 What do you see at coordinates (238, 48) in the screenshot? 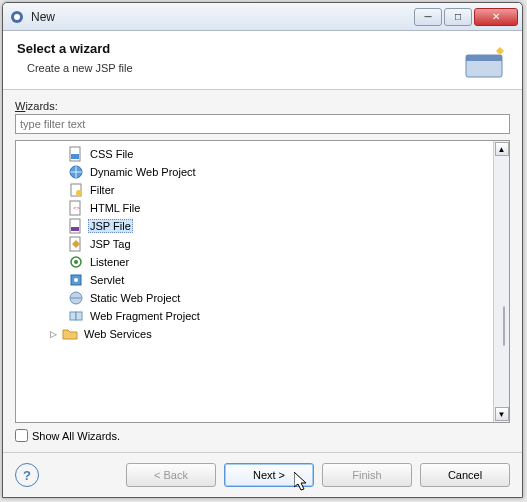
I see `banner-title: Select a wizard` at bounding box center [238, 48].